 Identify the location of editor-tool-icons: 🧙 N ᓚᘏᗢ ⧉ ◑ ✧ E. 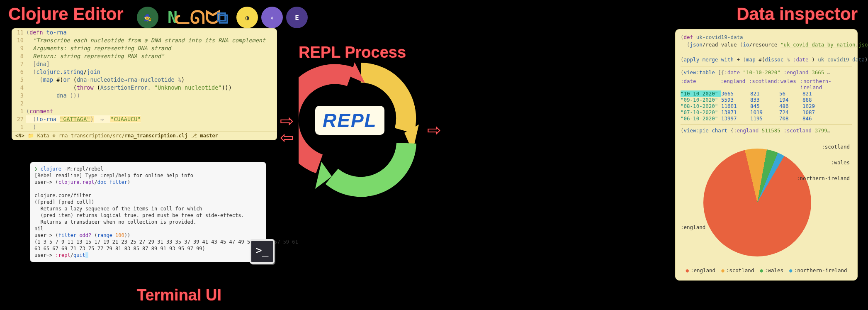
(222, 17).